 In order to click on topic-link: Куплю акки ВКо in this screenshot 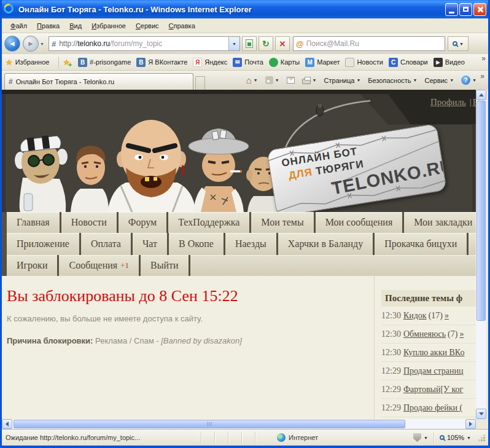, I will do `click(434, 353)`.